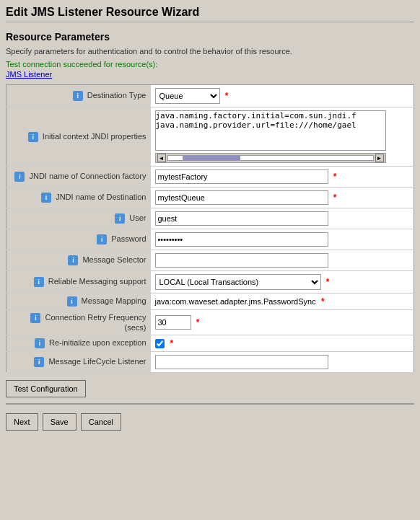 The width and height of the screenshot is (420, 520). I want to click on reinitialize-required: *, so click(172, 343).